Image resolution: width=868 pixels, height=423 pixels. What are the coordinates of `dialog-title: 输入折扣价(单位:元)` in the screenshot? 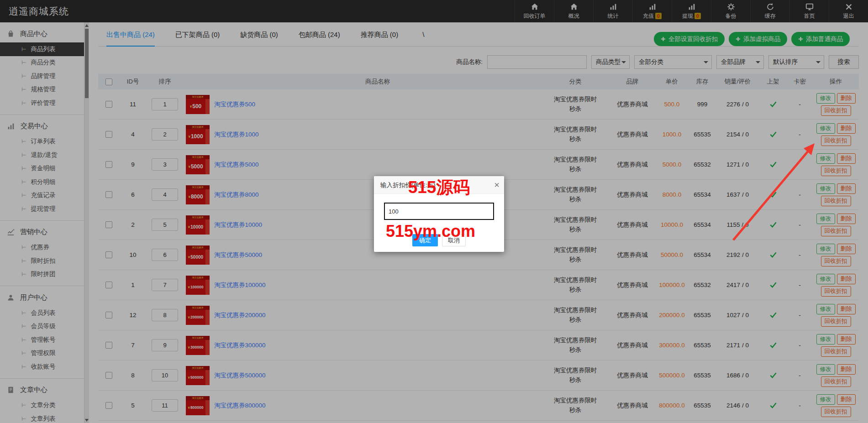 It's located at (439, 185).